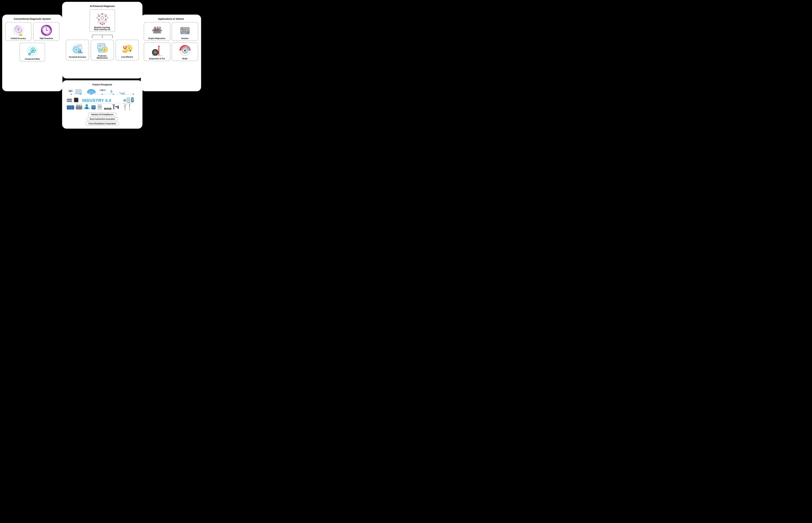  Describe the element at coordinates (185, 59) in the screenshot. I see `brake-label: Brake` at that location.